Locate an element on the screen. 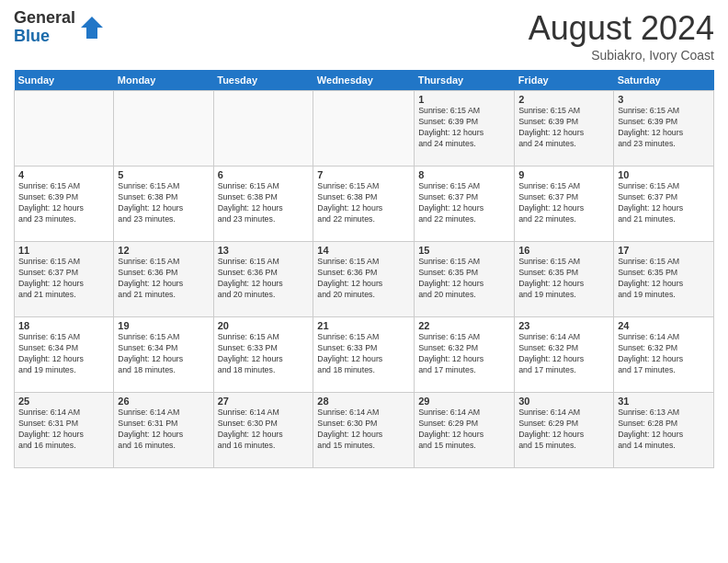 The image size is (728, 563). table-row: 30Sunrise: 6:14 AMSunset: 6:29 PMDayligh… is located at coordinates (564, 431).